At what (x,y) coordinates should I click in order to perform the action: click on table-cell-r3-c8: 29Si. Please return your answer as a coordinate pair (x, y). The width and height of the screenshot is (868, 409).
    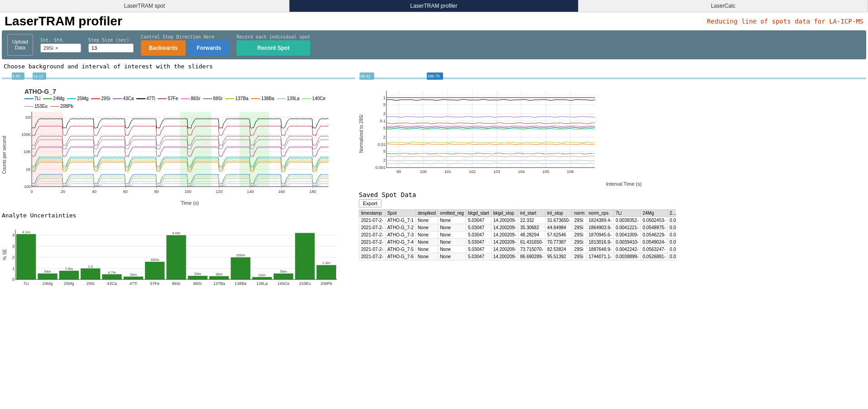
    Looking at the image, I should click on (579, 242).